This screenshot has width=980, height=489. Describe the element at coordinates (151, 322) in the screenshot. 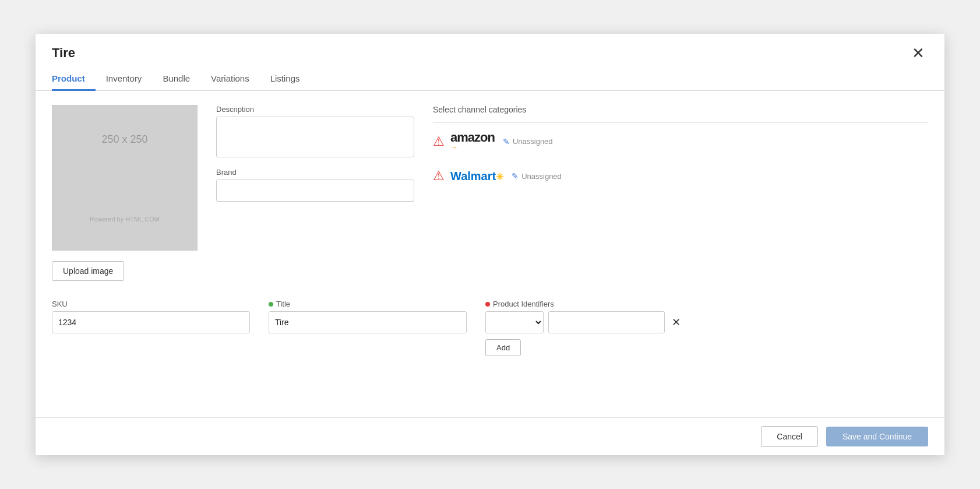

I see `sku-input` at that location.